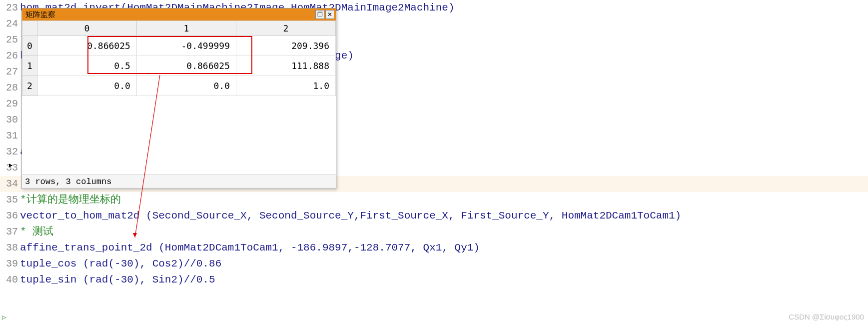 The width and height of the screenshot is (868, 323). Describe the element at coordinates (30, 66) in the screenshot. I see `matrix-row-header: 1` at that location.